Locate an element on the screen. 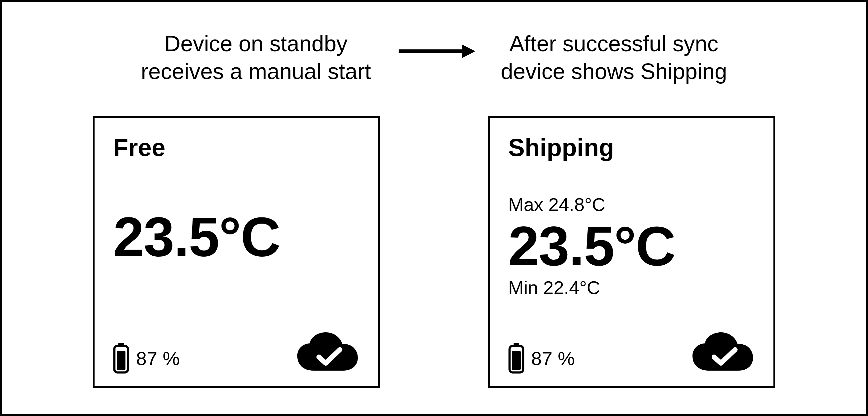 This screenshot has width=868, height=416. readings-block: 23.5°C is located at coordinates (237, 237).